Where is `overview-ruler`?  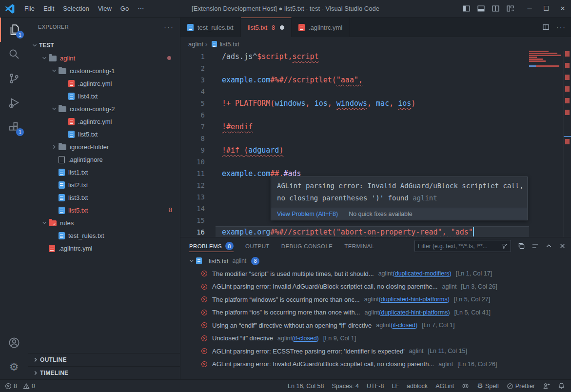 overview-ruler is located at coordinates (567, 144).